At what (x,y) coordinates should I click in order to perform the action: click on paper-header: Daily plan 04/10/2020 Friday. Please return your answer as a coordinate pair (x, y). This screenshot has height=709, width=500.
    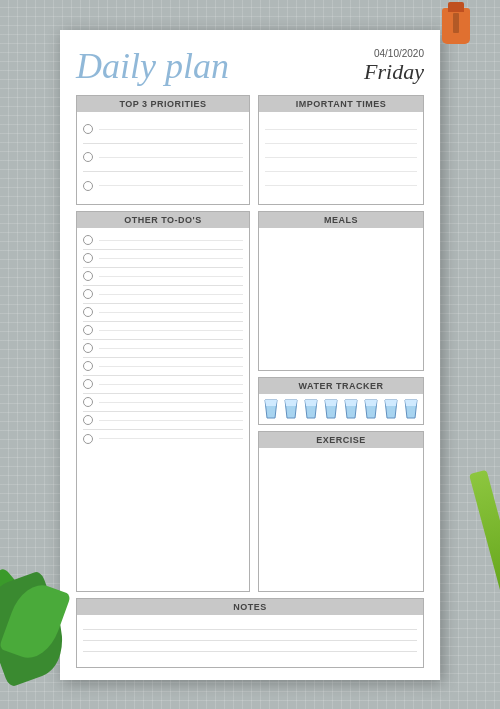
    Looking at the image, I should click on (250, 66).